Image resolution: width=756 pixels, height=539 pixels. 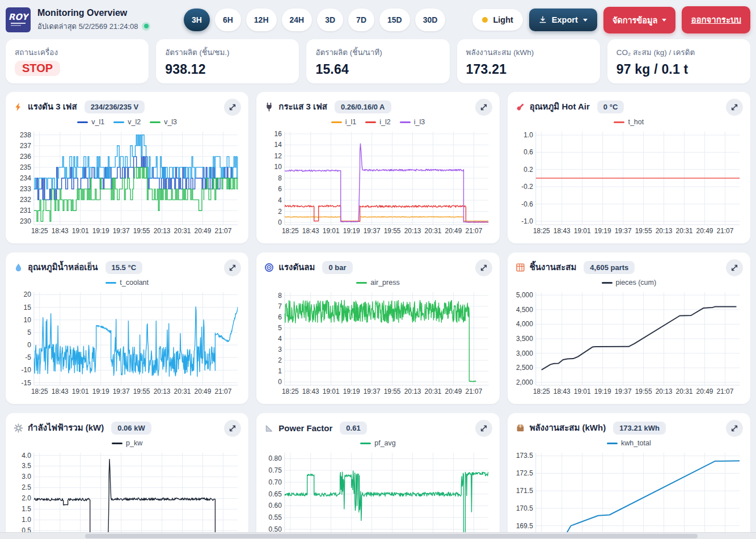 I want to click on export-button: Export, so click(x=563, y=20).